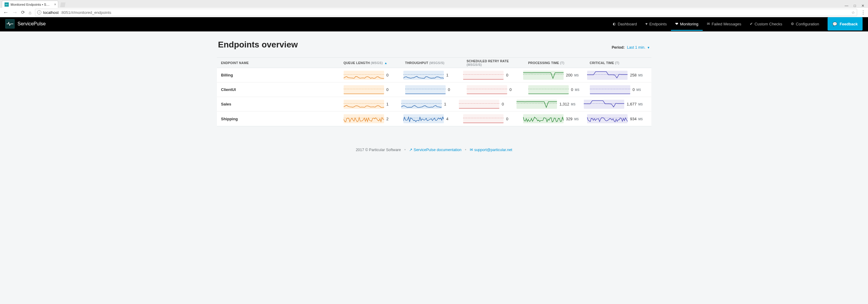 The width and height of the screenshot is (868, 304). What do you see at coordinates (618, 47) in the screenshot?
I see `period-label: Period:` at bounding box center [618, 47].